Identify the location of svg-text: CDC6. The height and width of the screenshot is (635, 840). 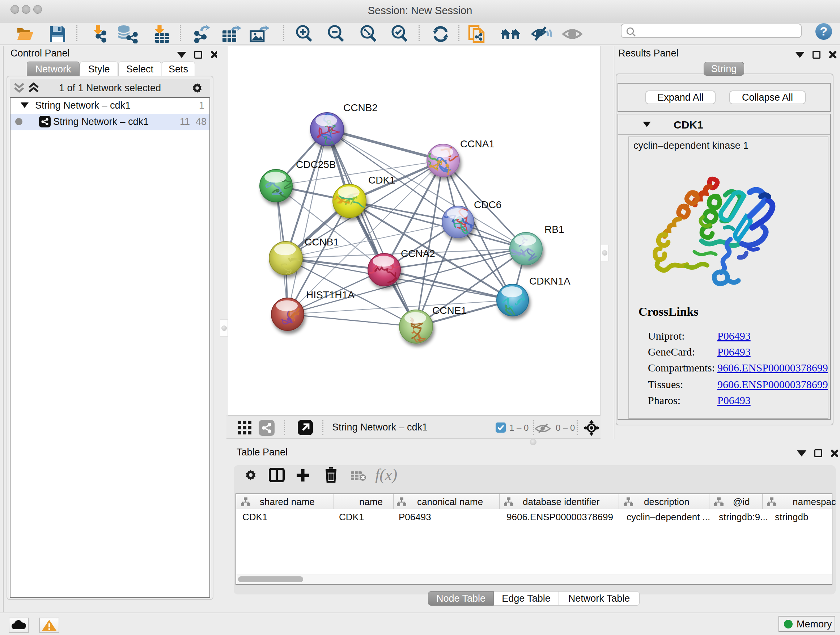
(488, 205).